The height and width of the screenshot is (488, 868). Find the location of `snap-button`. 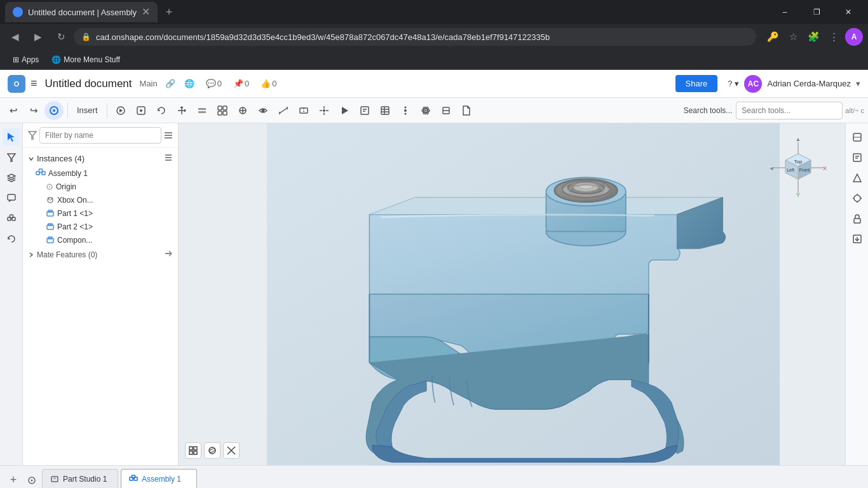

snap-button is located at coordinates (141, 111).